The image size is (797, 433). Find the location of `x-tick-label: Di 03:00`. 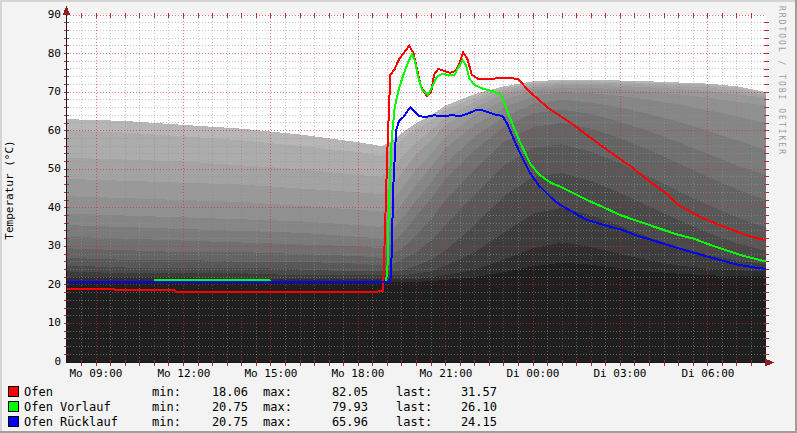

x-tick-label: Di 03:00 is located at coordinates (620, 374).